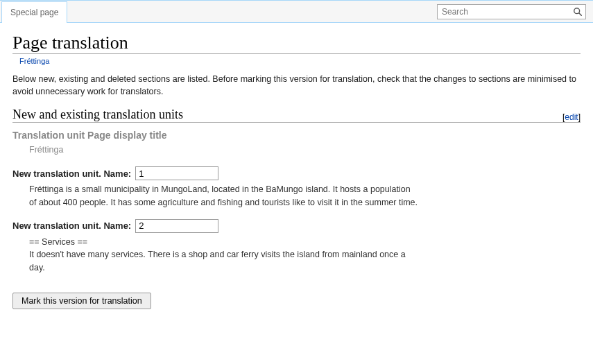 The height and width of the screenshot is (364, 593). Describe the element at coordinates (297, 226) in the screenshot. I see `new-unit-row-2: New translation unit. Name:` at that location.